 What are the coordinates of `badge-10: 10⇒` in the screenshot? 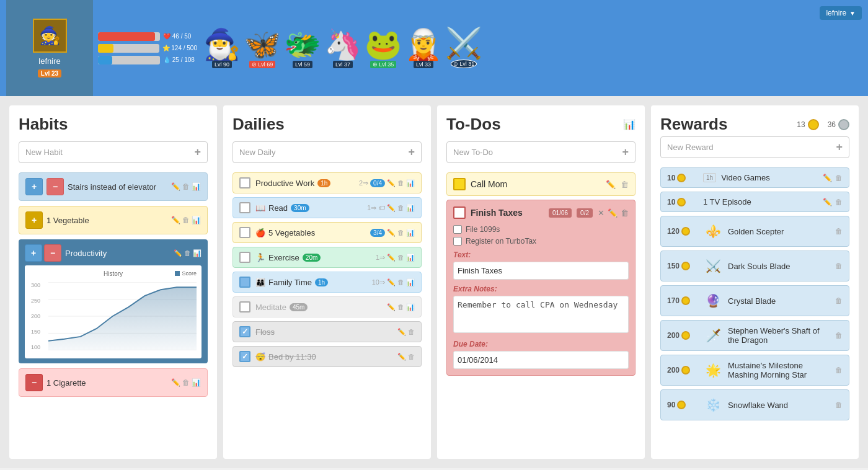 It's located at (378, 283).